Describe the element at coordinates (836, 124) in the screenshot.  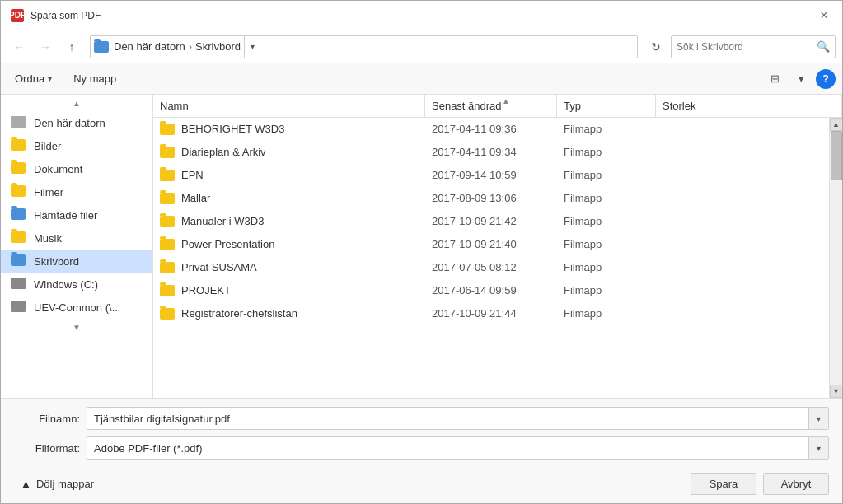
I see `scroll-up-arrow: ▲` at that location.